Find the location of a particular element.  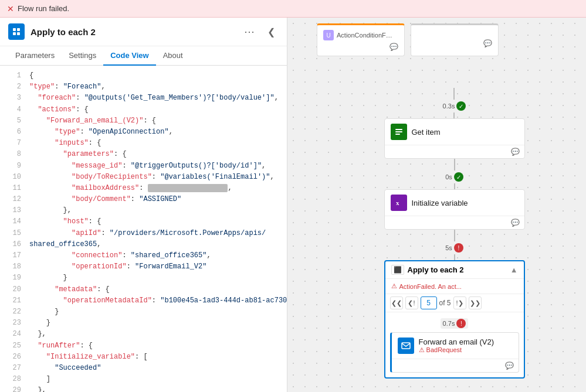

apply-each-nested-content: 0.7s ! is located at coordinates (455, 345).